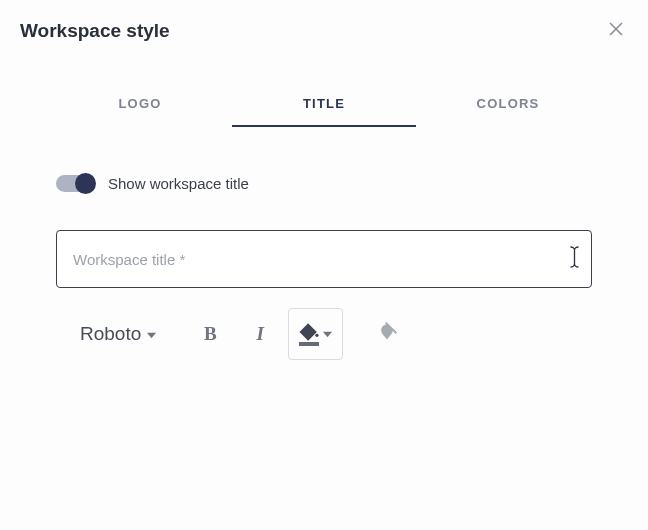  Describe the element at coordinates (387, 334) in the screenshot. I see `clear-format-button` at that location.